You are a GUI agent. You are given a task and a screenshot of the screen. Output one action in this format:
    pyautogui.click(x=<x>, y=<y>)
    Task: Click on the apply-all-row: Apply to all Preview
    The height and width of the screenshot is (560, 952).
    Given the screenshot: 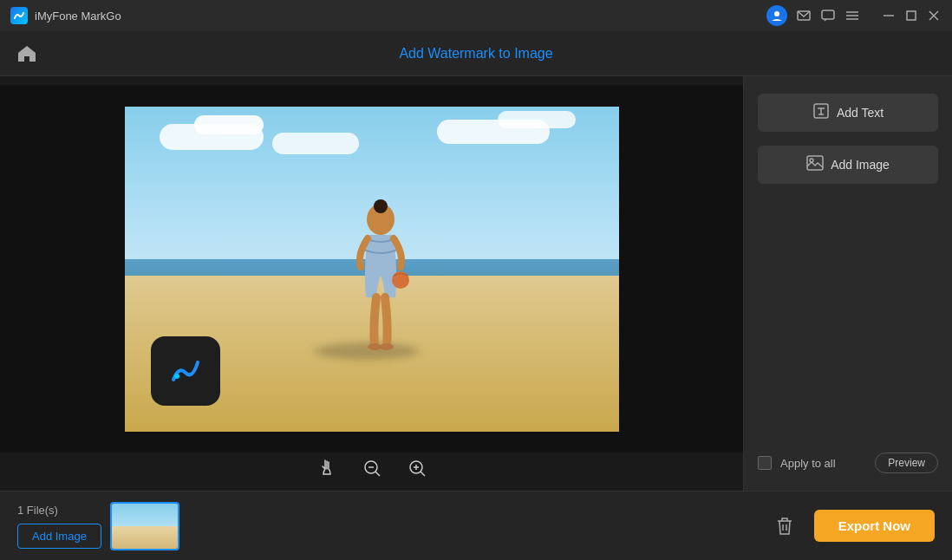 What is the action you would take?
    pyautogui.click(x=848, y=463)
    